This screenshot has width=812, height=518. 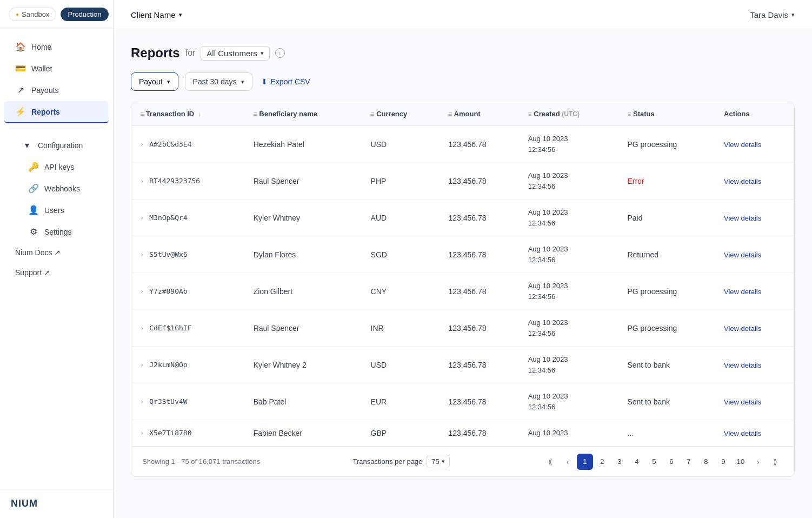 I want to click on page-btn-3: 3, so click(x=620, y=462).